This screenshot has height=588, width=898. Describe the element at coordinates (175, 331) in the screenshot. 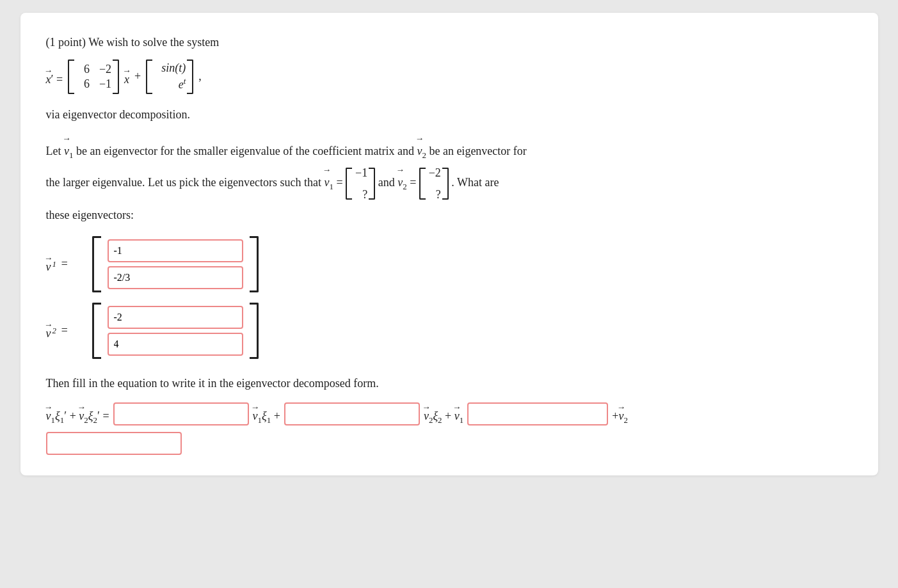

I see `v2-entries` at that location.